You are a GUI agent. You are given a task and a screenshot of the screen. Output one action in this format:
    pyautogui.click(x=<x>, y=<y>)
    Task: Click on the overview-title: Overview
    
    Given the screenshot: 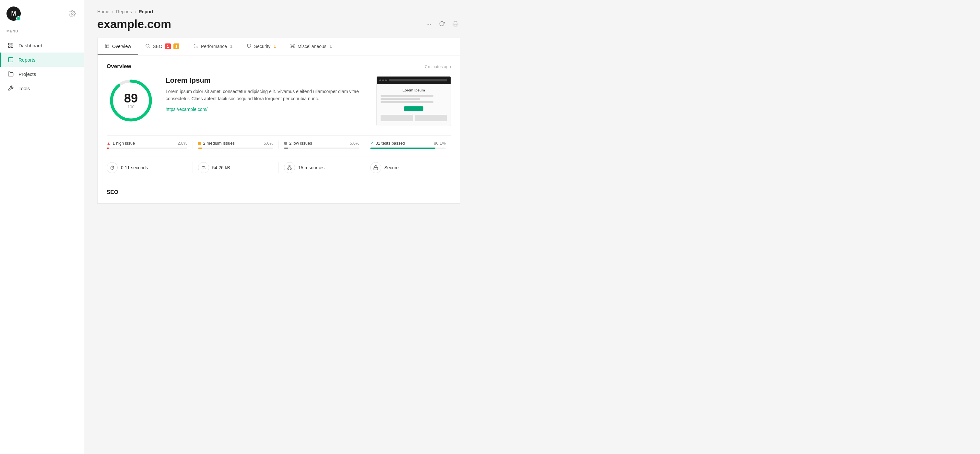 What is the action you would take?
    pyautogui.click(x=119, y=66)
    